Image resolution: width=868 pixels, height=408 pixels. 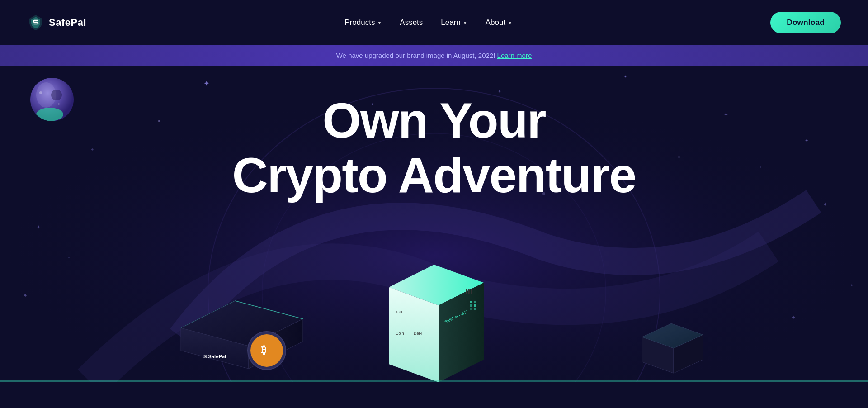 I want to click on safepal-logo-icon, so click(x=36, y=23).